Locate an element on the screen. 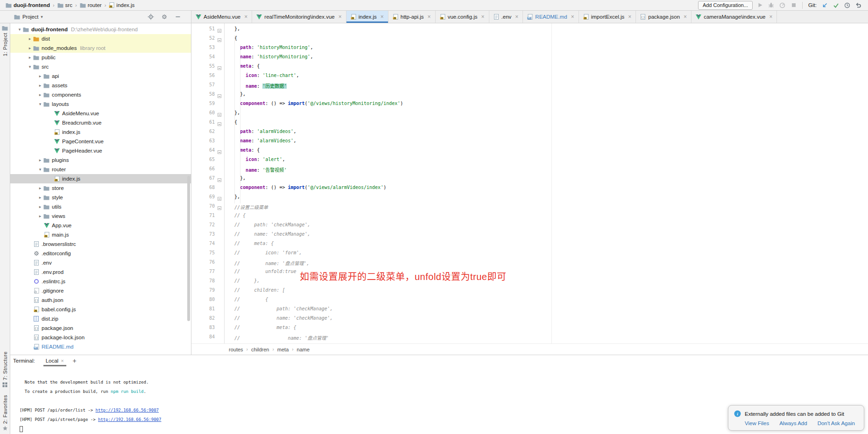 This screenshot has width=868, height=434. hide-minus-button is located at coordinates (177, 17).